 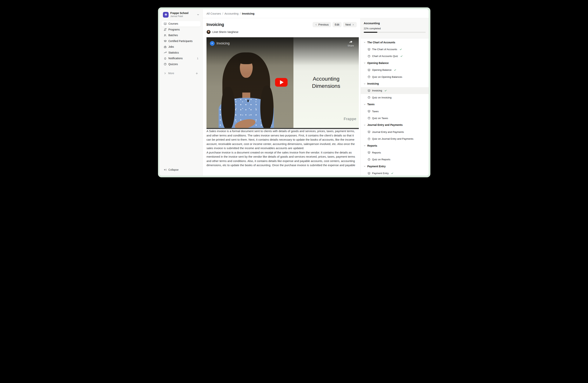 What do you see at coordinates (181, 121) in the screenshot?
I see `sidebar-spacer` at bounding box center [181, 121].